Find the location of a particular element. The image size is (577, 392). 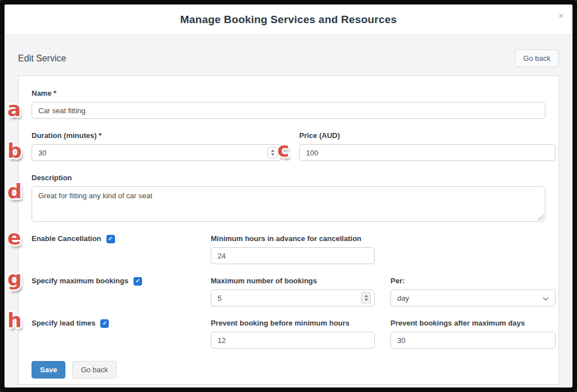

chevron-down-icon is located at coordinates (546, 298).